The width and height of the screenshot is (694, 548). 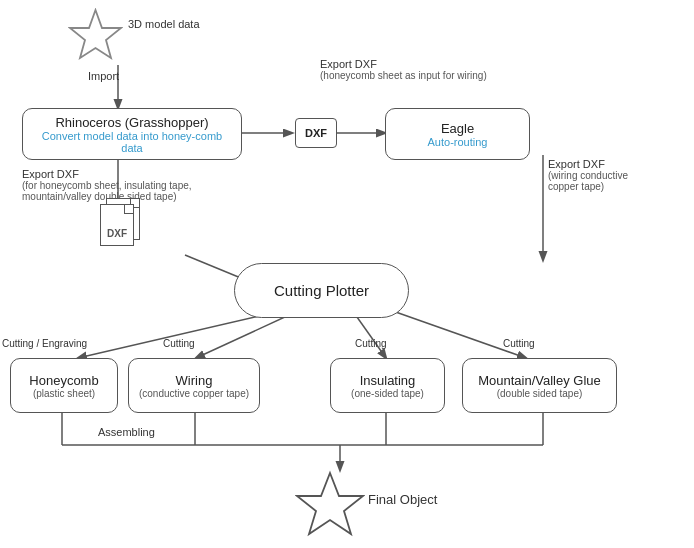 What do you see at coordinates (64, 394) in the screenshot?
I see `honeycomb-subtitle: (plastic sheet)` at bounding box center [64, 394].